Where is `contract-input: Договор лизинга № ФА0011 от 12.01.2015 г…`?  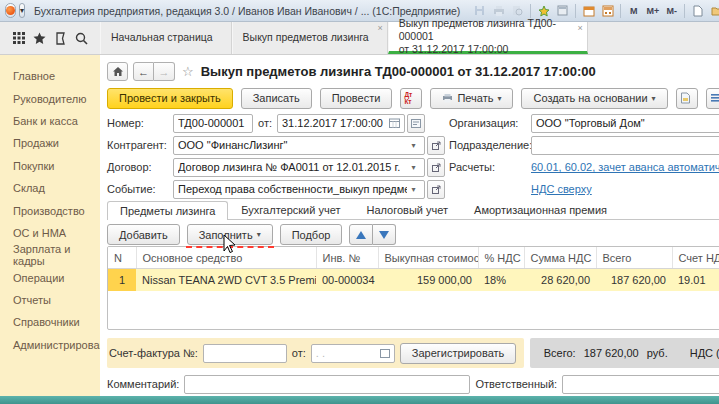 contract-input: Договор лизинга № ФА0011 от 12.01.2015 г… is located at coordinates (299, 168).